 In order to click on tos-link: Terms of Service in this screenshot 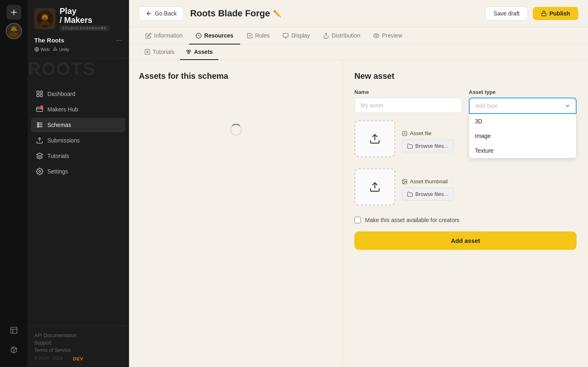, I will do `click(78, 350)`.